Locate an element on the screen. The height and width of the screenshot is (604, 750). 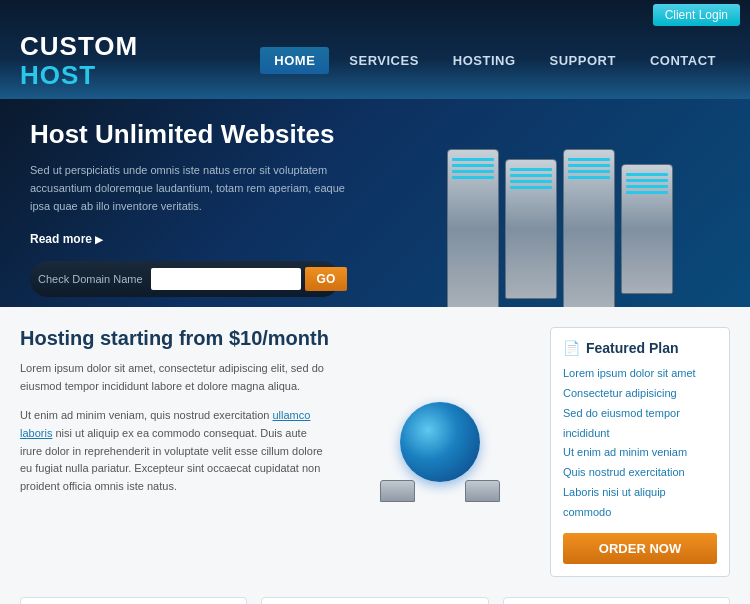
nav-home: HOME is located at coordinates (294, 60).